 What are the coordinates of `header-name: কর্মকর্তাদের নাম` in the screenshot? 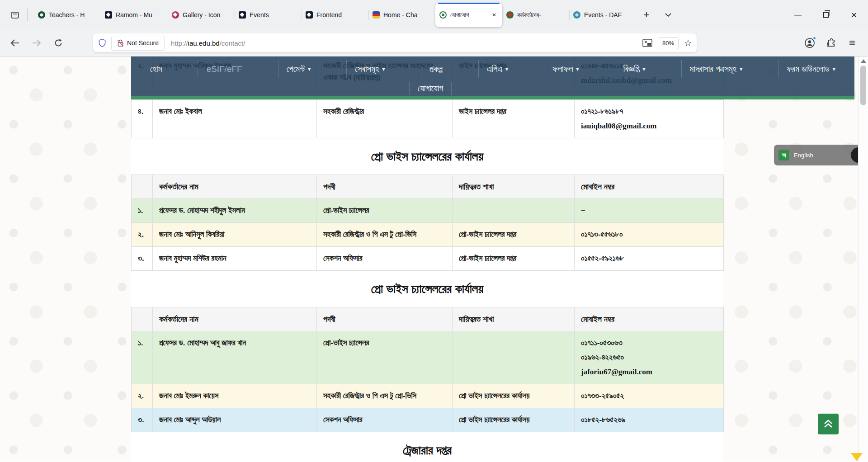 It's located at (235, 319).